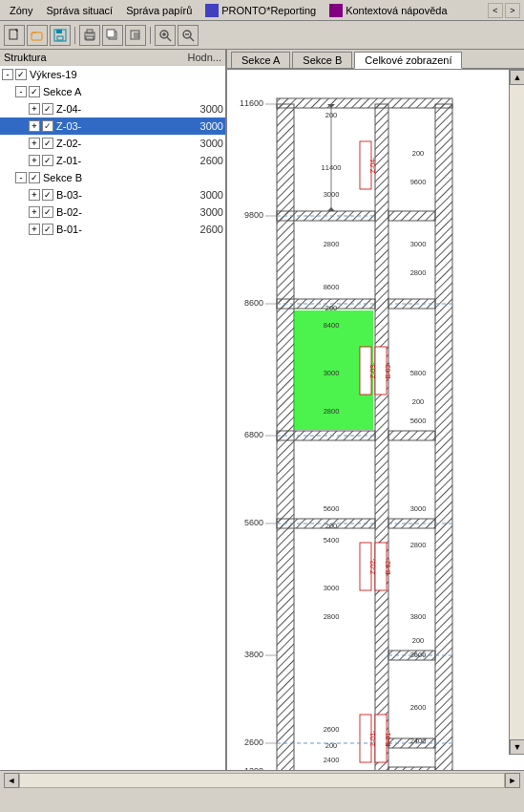  What do you see at coordinates (90, 35) in the screenshot?
I see `print-button` at bounding box center [90, 35].